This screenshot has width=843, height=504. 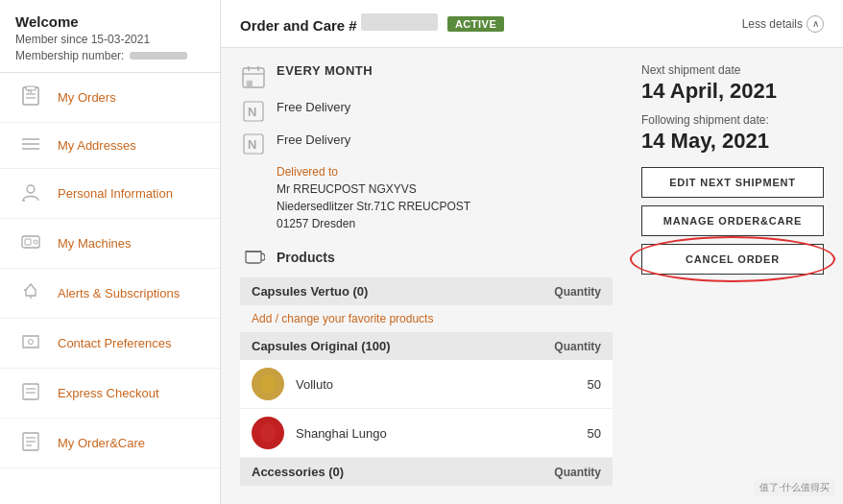 I want to click on address-row: Delivered to Mr RREUCPOST NGXYVS Nieders…, so click(x=445, y=199).